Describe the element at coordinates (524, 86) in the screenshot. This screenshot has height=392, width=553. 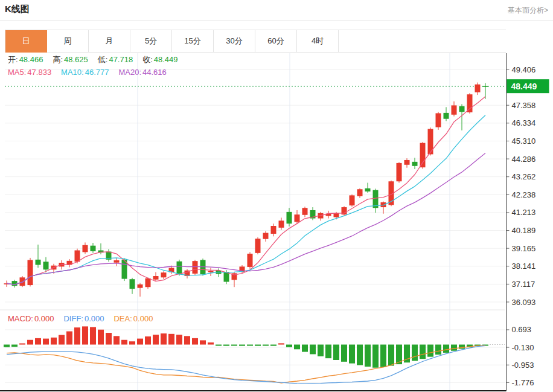
I see `current-price-tag-text: 48.449` at that location.